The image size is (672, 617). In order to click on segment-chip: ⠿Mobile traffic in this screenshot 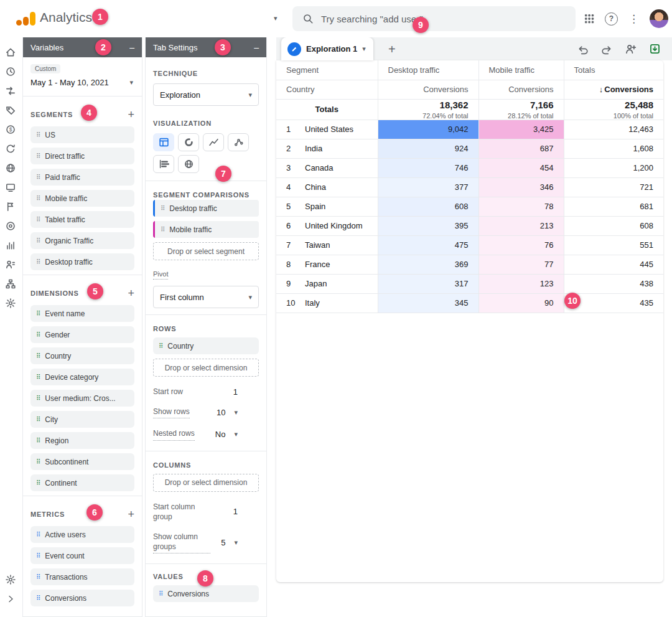, I will do `click(82, 198)`.